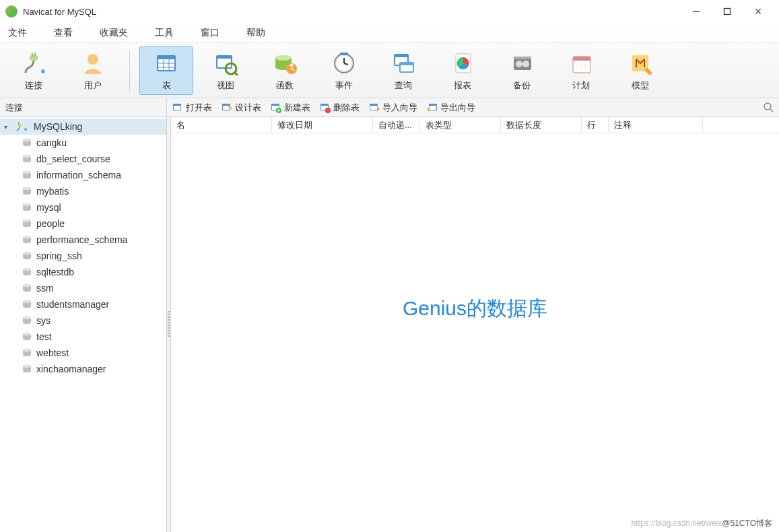 The image size is (779, 532). I want to click on database-node: db_select_course, so click(83, 159).